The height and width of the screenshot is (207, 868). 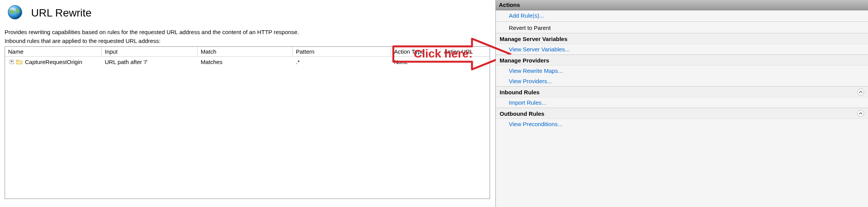 I want to click on cell-name: CaptureRequestOrigin, so click(x=54, y=62).